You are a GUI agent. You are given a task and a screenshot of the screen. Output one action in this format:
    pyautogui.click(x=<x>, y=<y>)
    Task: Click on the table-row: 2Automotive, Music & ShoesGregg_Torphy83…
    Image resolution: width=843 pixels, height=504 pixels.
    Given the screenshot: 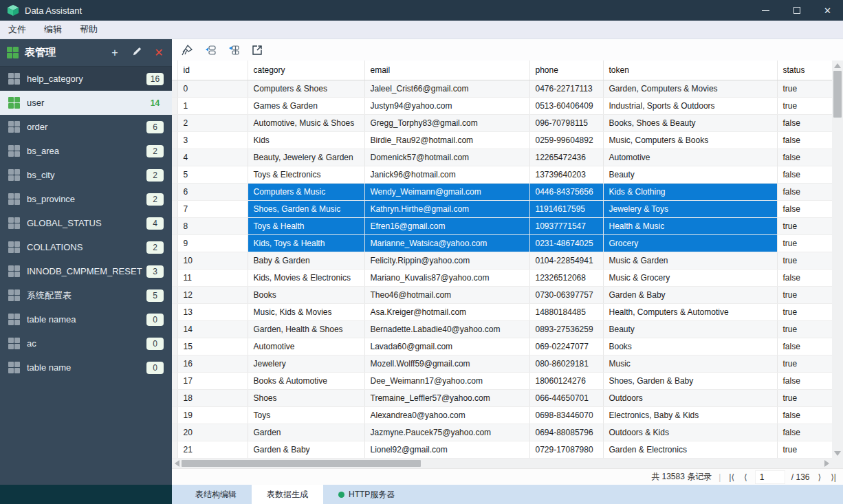 What is the action you would take?
    pyautogui.click(x=502, y=122)
    